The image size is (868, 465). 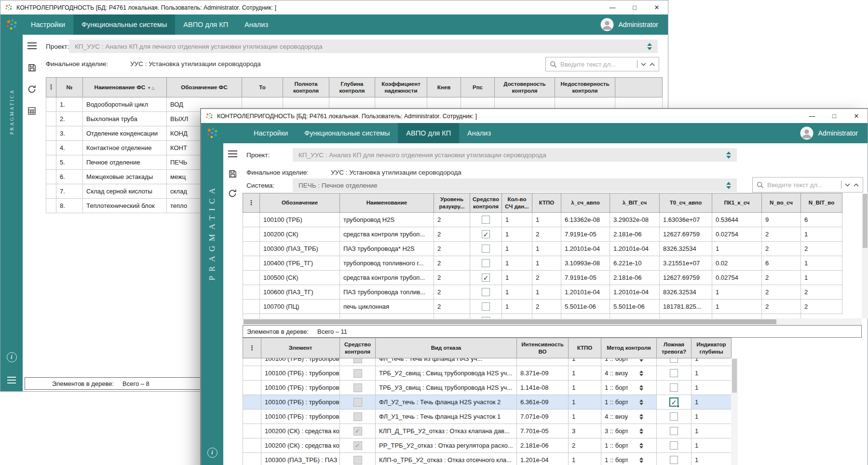 What do you see at coordinates (686, 203) in the screenshot?
I see `col-t0: Т0_сч_авпо` at bounding box center [686, 203].